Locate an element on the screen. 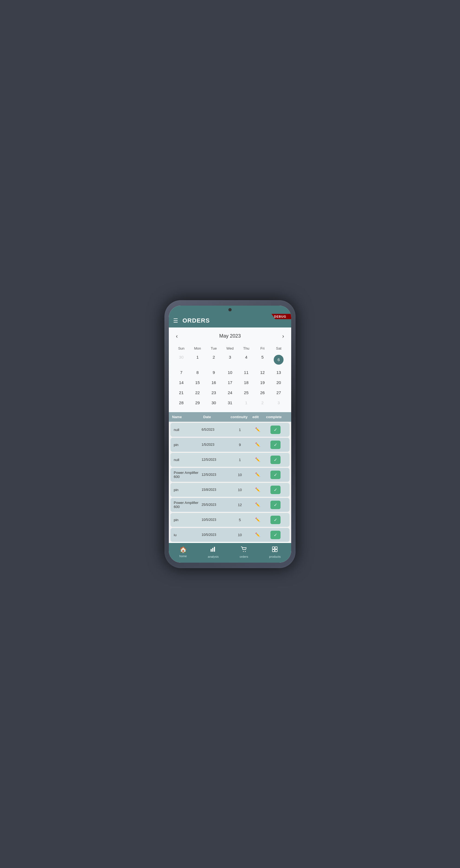 Image resolution: width=460 pixels, height=868 pixels. edit-button-7: ✏️ is located at coordinates (257, 535).